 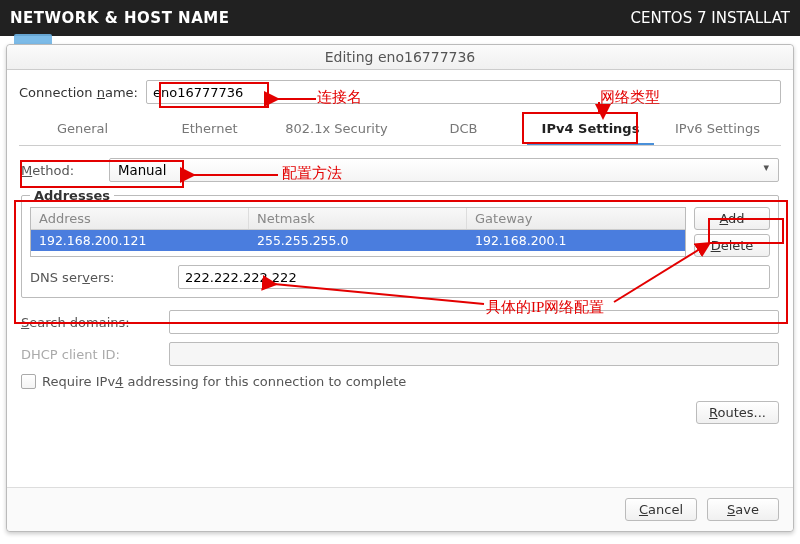 What do you see at coordinates (743, 510) in the screenshot?
I see `save-button: Save` at bounding box center [743, 510].